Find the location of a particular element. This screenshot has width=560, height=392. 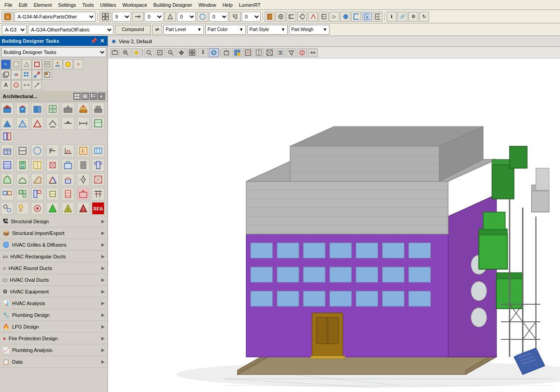

arch-grid-icon is located at coordinates (77, 96).